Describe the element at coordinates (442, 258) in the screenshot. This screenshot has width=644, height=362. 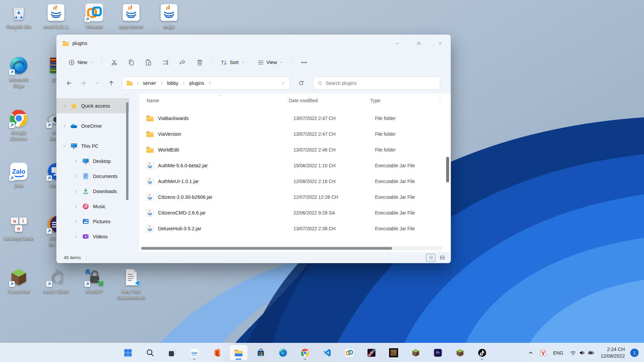
I see `large-icons-view-button` at that location.